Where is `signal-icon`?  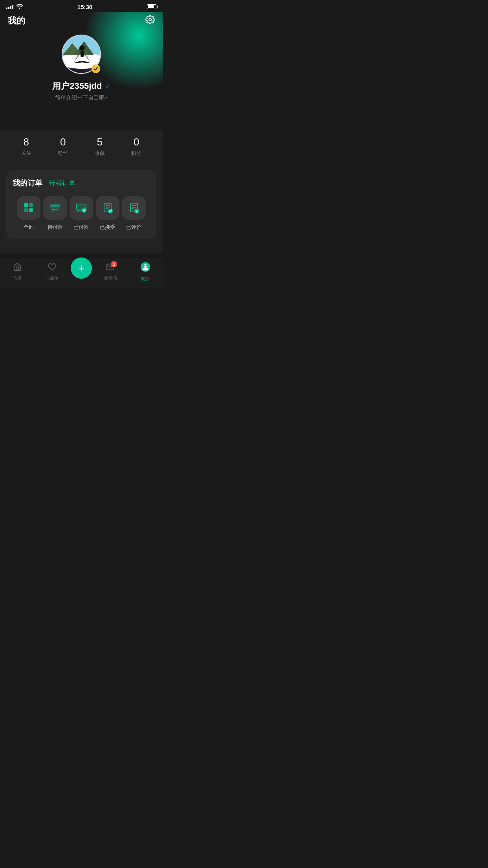
signal-icon is located at coordinates (10, 7).